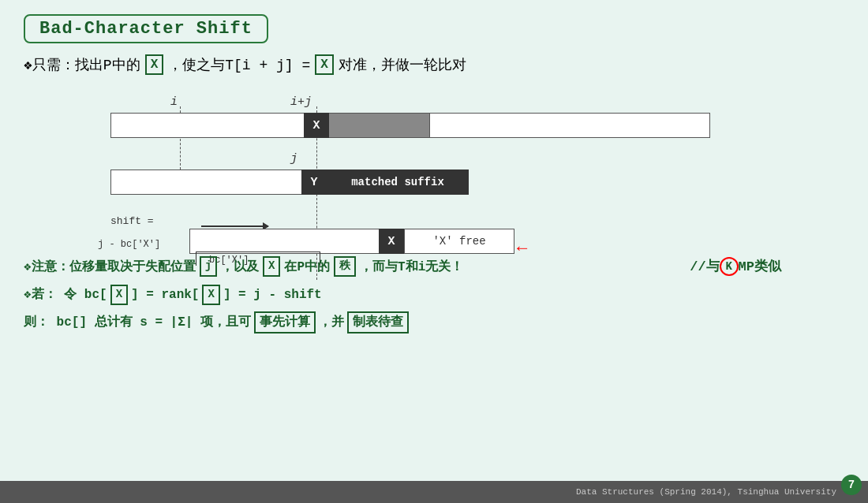  I want to click on t-bar-x-cell: X, so click(316, 125).